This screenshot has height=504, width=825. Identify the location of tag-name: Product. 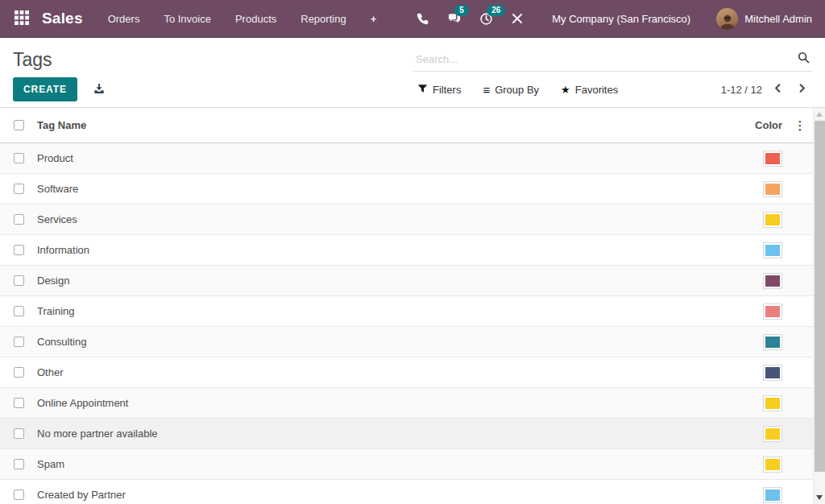
(387, 158).